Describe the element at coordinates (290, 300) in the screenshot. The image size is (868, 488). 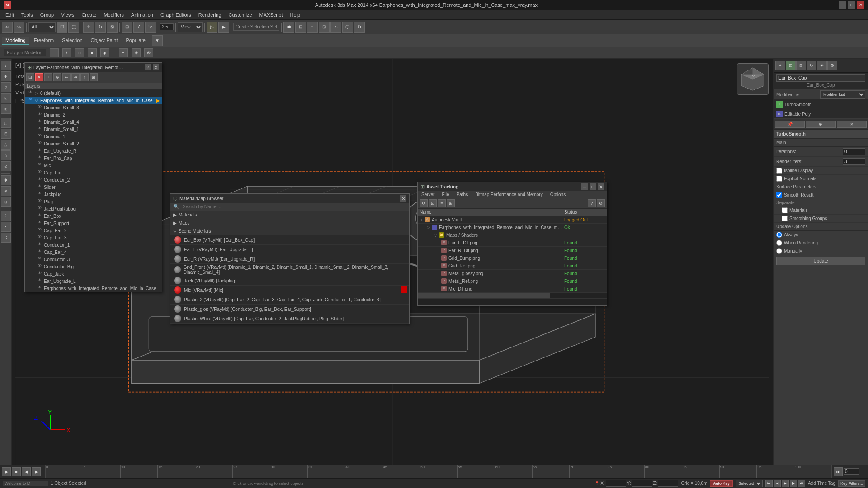
I see `mat-row-plastic-2: Plastic_2 (VRayMtl) [Cap_Ear_2, Cap_Ear_…` at that location.